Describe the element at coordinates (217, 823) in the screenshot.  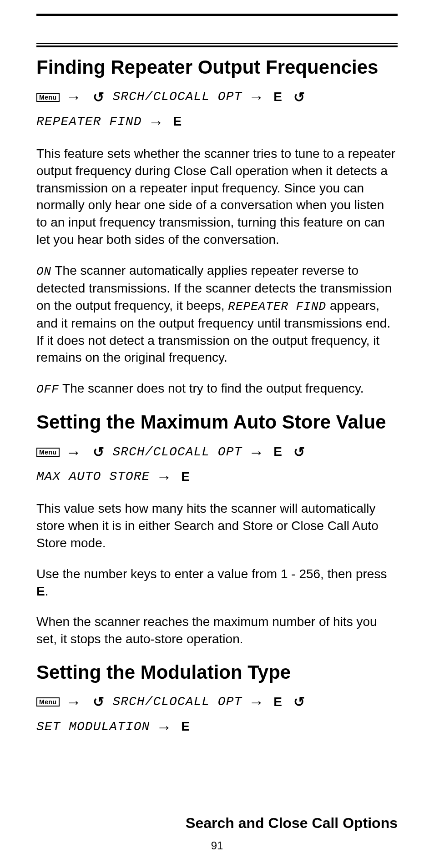
I see `footer-section-title: Search and Close Call Options` at that location.